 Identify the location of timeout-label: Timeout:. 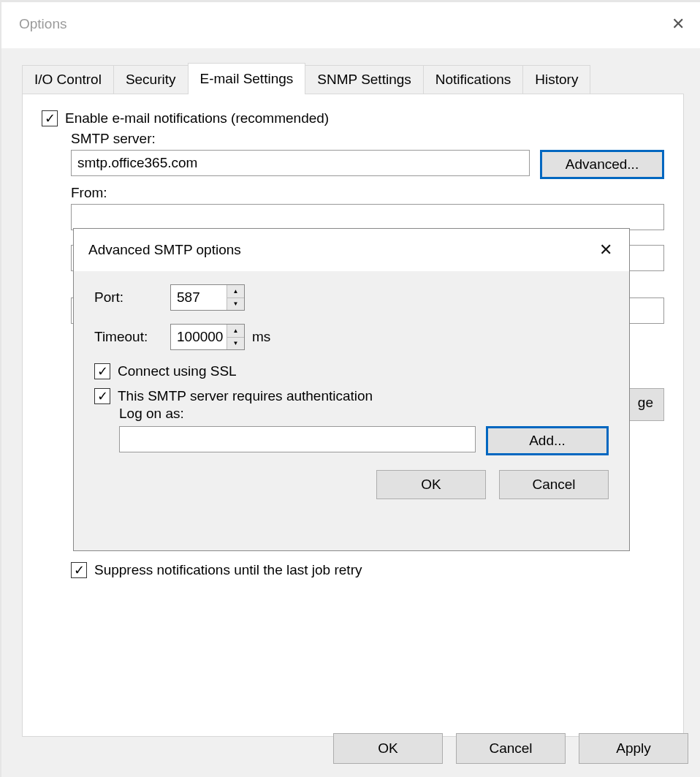
(132, 337).